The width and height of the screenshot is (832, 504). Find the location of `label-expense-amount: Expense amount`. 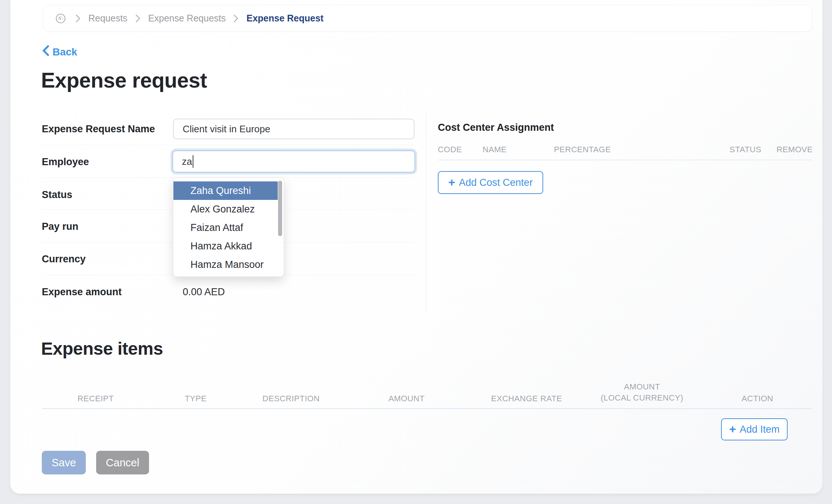

label-expense-amount: Expense amount is located at coordinates (82, 292).